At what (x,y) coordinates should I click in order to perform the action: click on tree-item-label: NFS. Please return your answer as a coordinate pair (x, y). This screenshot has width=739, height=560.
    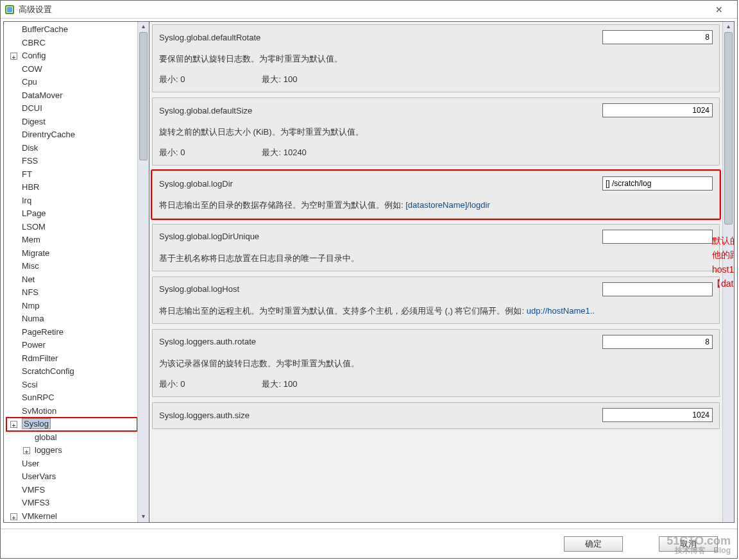
    Looking at the image, I should click on (30, 293).